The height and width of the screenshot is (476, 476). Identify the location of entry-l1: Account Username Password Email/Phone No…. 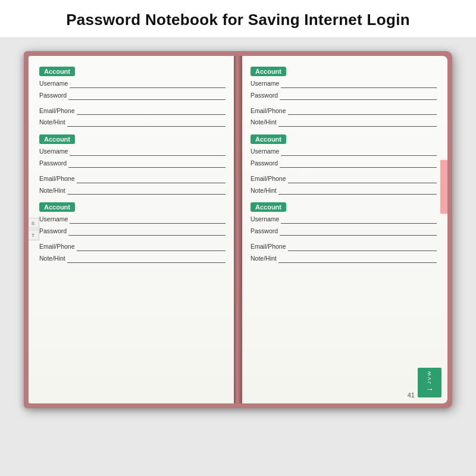
(132, 96).